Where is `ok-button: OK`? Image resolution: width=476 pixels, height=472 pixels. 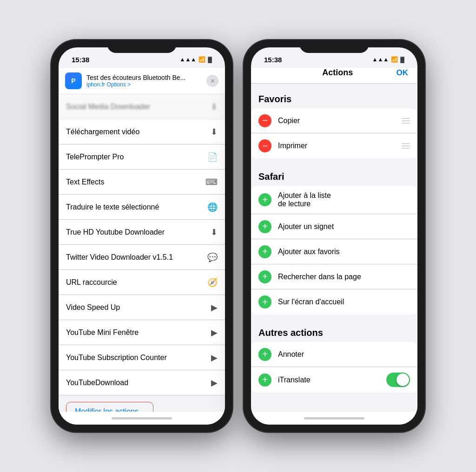
ok-button: OK is located at coordinates (403, 73).